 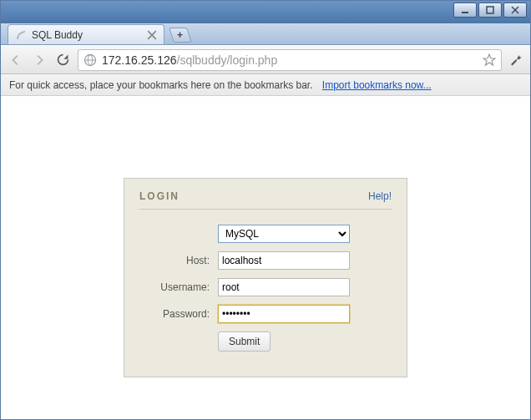 What do you see at coordinates (161, 85) in the screenshot?
I see `bookmarks-hint: For quick access, place your bookmarks h…` at bounding box center [161, 85].